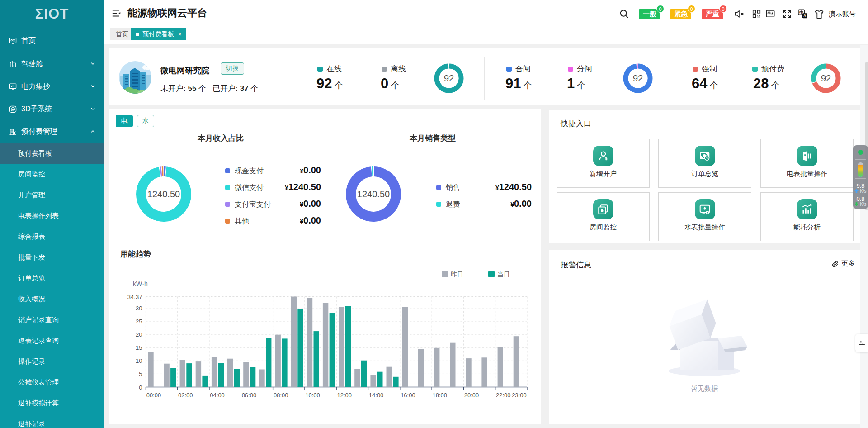  What do you see at coordinates (250, 395) in the screenshot?
I see `svg-text: 06:00` at bounding box center [250, 395].